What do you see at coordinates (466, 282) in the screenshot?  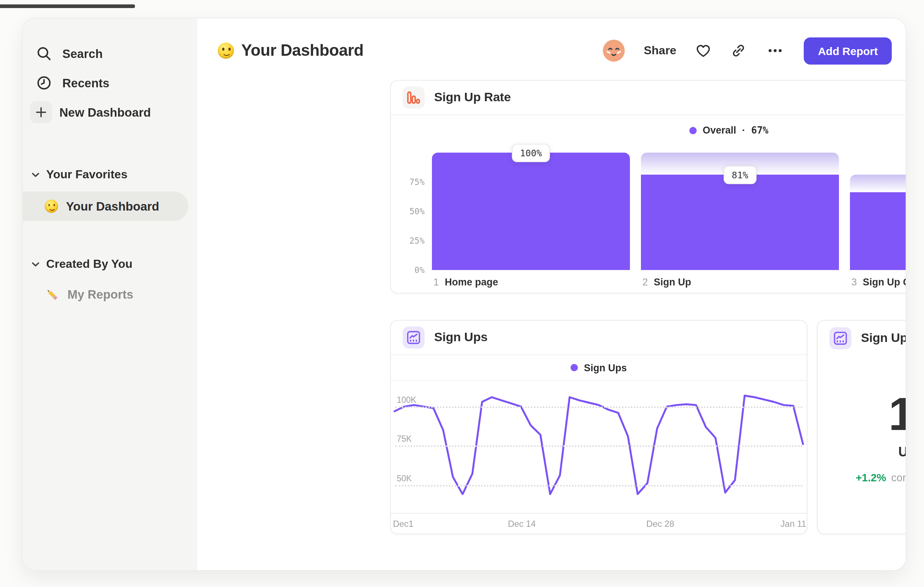 I see `funnel-category-label: 1Home page` at bounding box center [466, 282].